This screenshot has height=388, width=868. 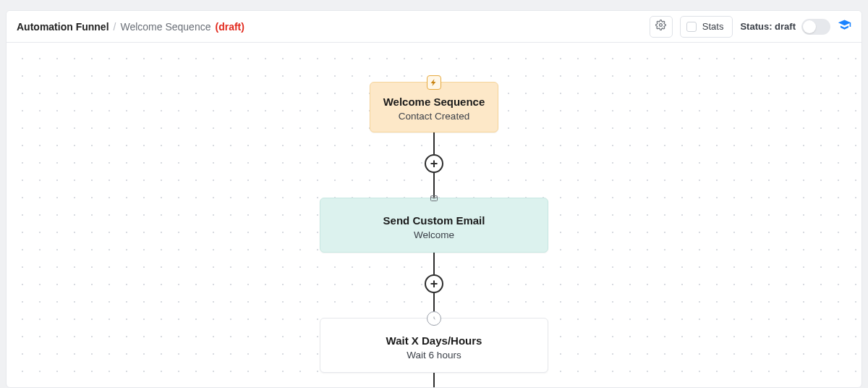 I want to click on wait-node-subtitle: Wait 6 hours, so click(x=434, y=355).